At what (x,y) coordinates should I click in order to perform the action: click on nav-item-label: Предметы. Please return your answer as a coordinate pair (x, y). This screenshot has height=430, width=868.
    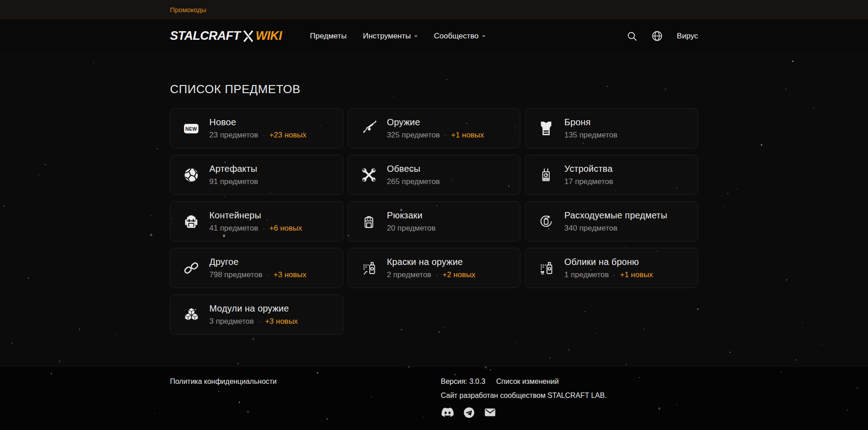
    Looking at the image, I should click on (328, 36).